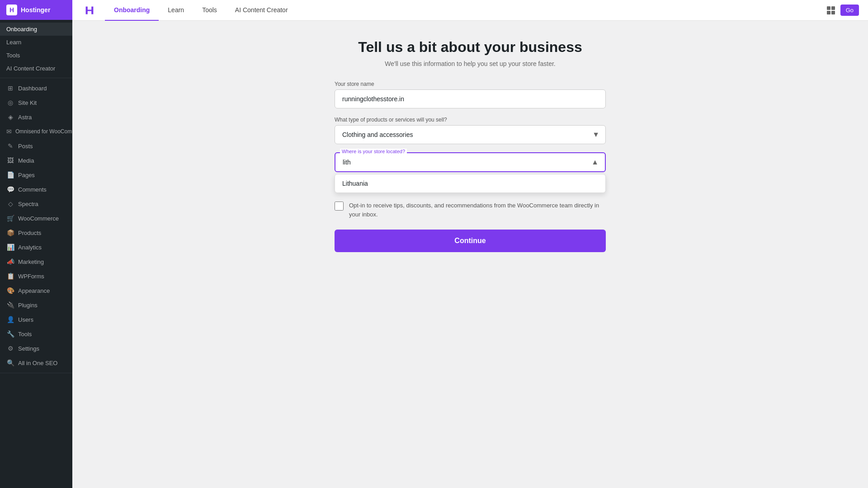  I want to click on brand-name: Hostinger, so click(35, 10).